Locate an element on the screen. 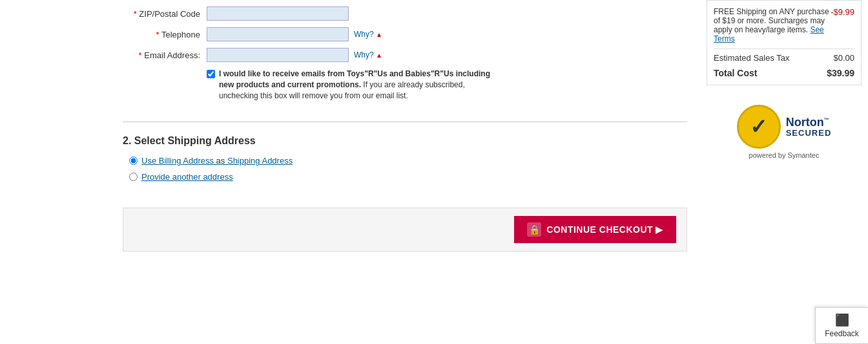 The width and height of the screenshot is (868, 344). another-address-label: Provide another address is located at coordinates (187, 177).